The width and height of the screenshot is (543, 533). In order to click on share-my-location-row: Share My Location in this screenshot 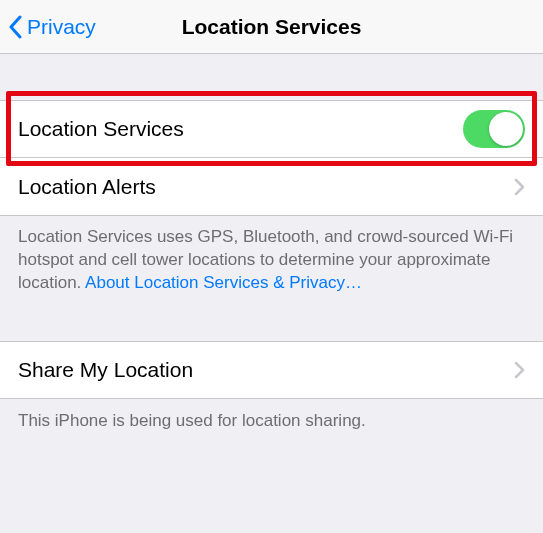, I will do `click(272, 370)`.